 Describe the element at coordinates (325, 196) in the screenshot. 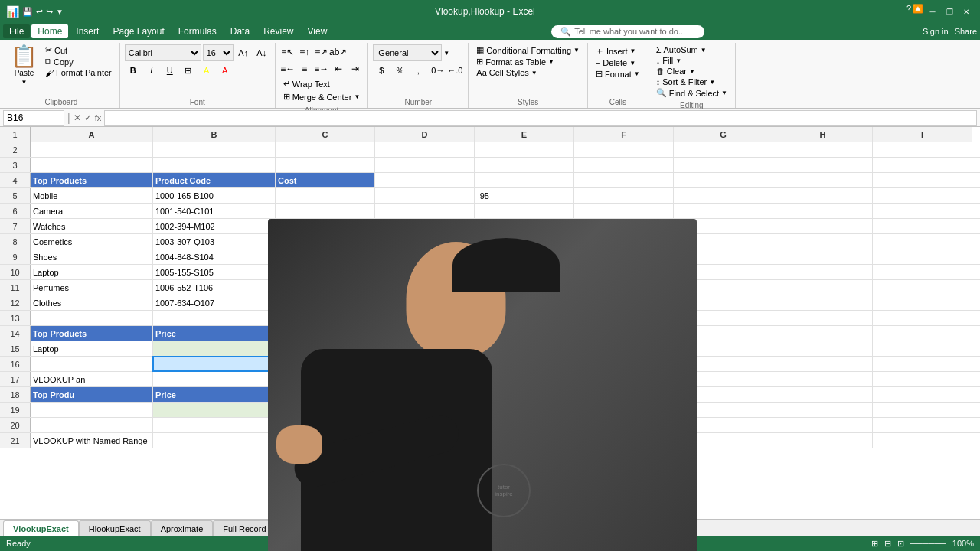

I see `cell-C5` at that location.